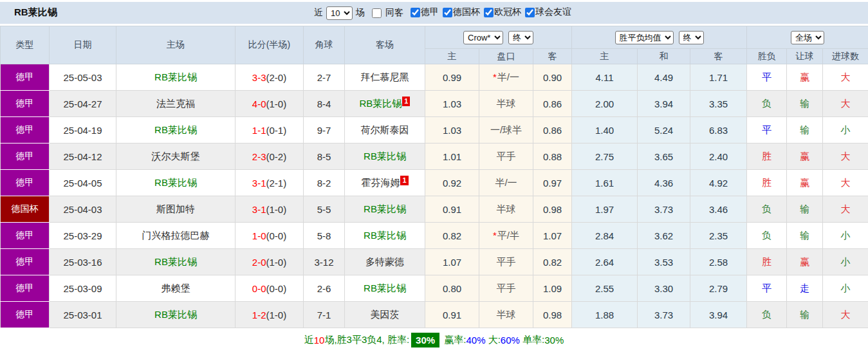 This screenshot has height=352, width=868. Describe the element at coordinates (270, 45) in the screenshot. I see `col-header-score: 比分(半场)` at that location.